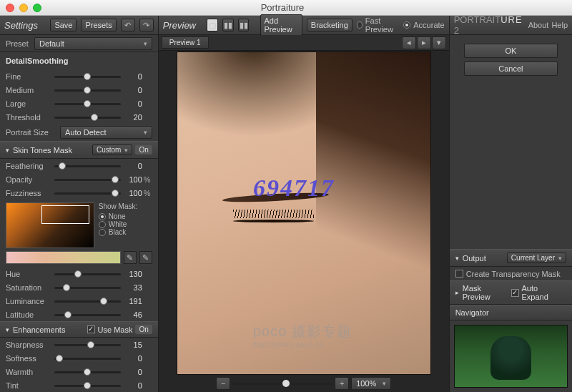  What do you see at coordinates (10, 8) in the screenshot?
I see `close-window-button` at bounding box center [10, 8].